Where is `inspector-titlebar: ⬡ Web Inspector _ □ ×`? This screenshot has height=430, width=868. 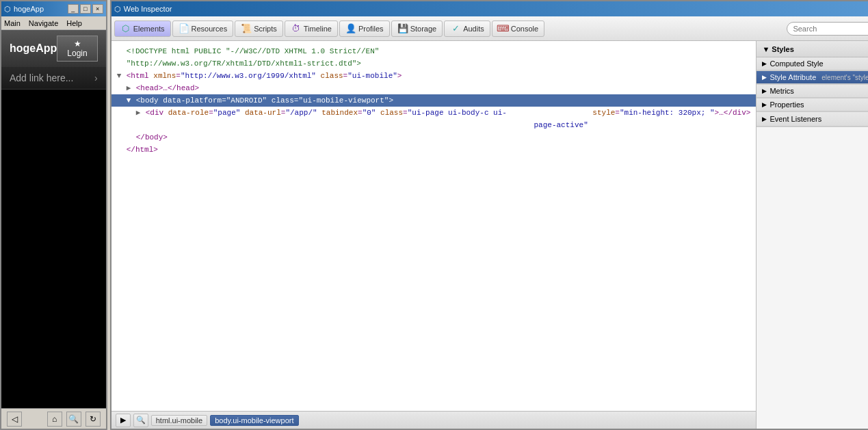 inspector-titlebar: ⬡ Web Inspector _ □ × is located at coordinates (490, 9).